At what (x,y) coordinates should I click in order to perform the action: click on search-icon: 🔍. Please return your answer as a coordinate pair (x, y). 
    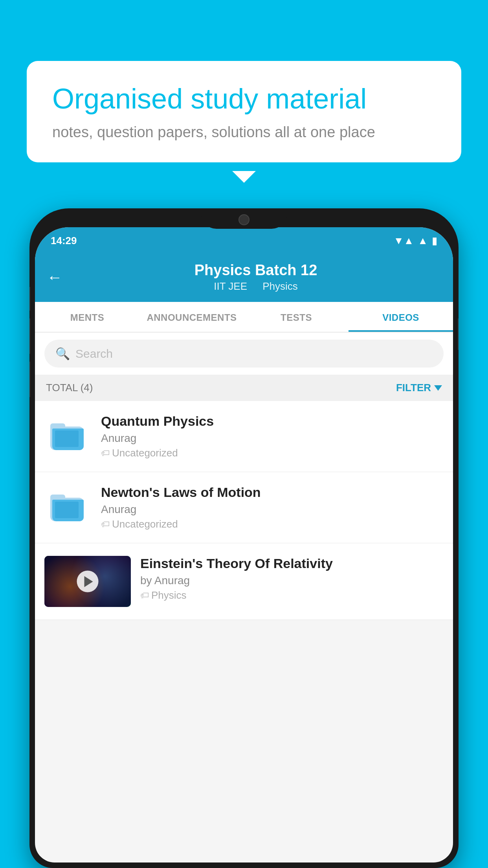
    Looking at the image, I should click on (63, 354).